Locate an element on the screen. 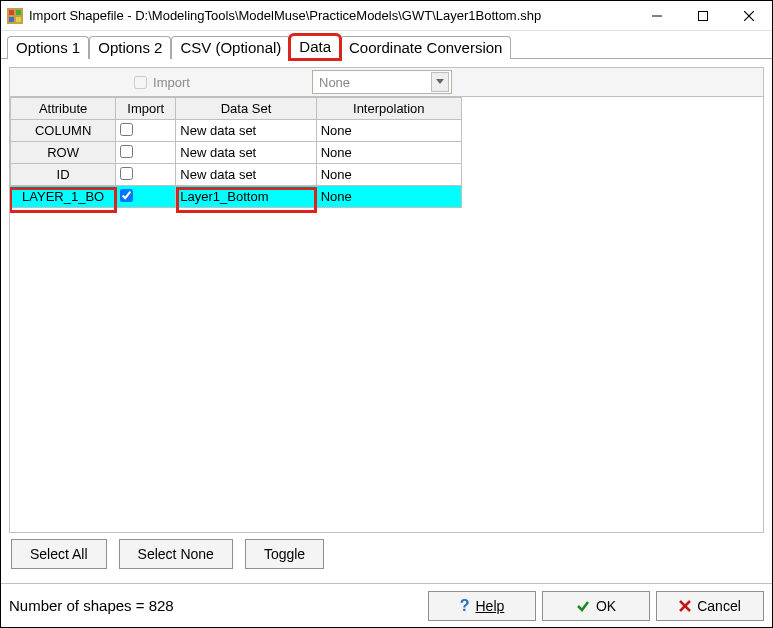 Image resolution: width=773 pixels, height=628 pixels. help-button: ? Help is located at coordinates (482, 606).